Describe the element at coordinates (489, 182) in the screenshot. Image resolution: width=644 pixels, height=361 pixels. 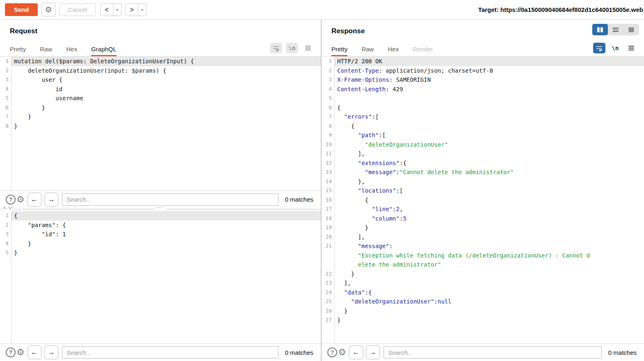
I see `code-line-text: },` at that location.